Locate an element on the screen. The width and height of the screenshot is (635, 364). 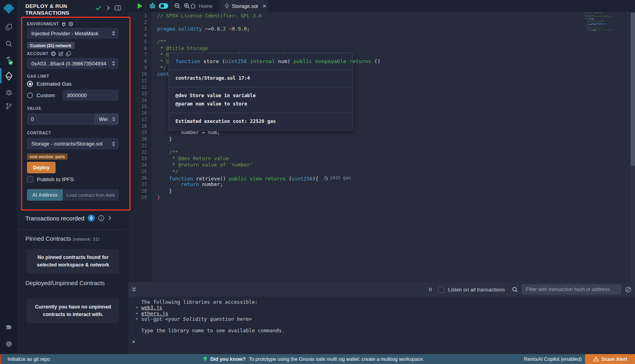
transactions-count-badge: 0 is located at coordinates (91, 218).